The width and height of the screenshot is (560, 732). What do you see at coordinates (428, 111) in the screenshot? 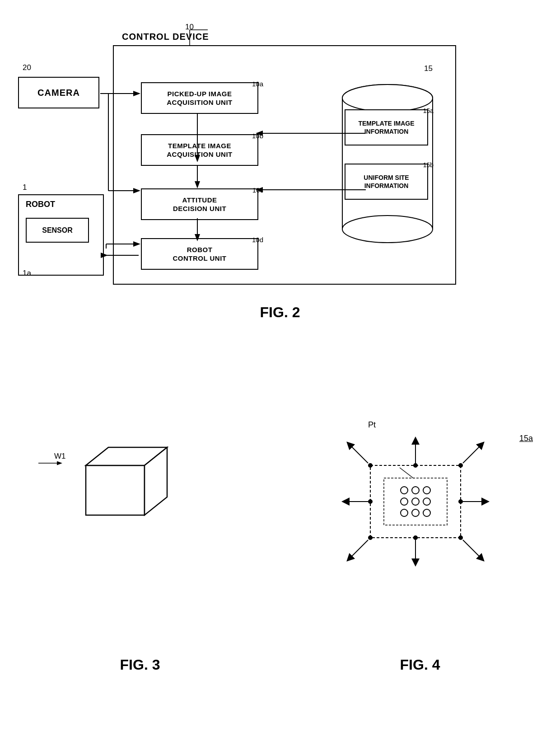
I see `ref-15a-label: 15a` at bounding box center [428, 111].